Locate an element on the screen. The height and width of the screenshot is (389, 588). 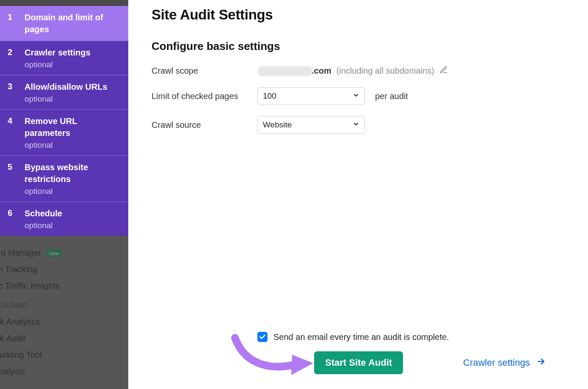
new-badge: new is located at coordinates (54, 253).